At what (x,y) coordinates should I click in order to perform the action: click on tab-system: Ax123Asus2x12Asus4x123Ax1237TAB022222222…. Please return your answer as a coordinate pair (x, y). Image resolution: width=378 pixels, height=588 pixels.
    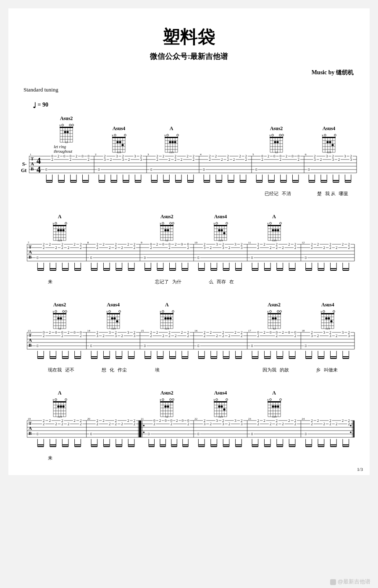
    Looking at the image, I should click on (189, 246).